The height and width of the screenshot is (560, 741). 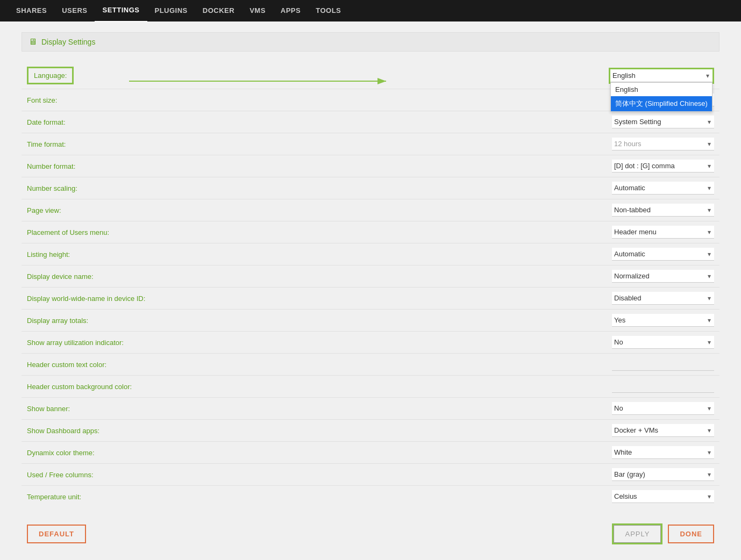 What do you see at coordinates (663, 320) in the screenshot?
I see `display-array-totals-select-wrapper: Yes` at bounding box center [663, 320].